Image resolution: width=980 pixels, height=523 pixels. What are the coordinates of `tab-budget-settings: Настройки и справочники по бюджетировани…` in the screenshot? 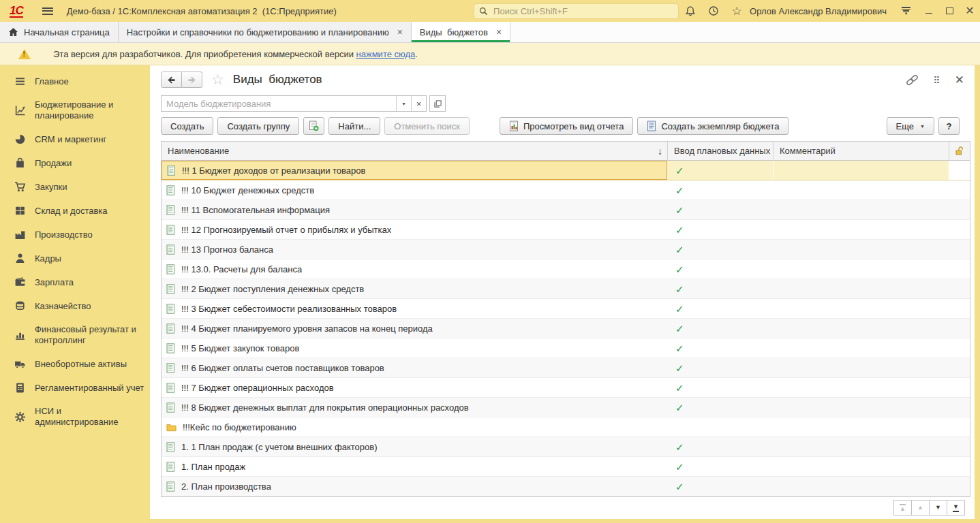 It's located at (265, 32).